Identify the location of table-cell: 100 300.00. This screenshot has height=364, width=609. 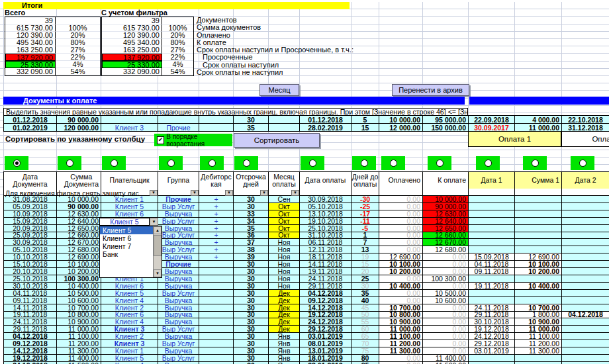
(446, 279).